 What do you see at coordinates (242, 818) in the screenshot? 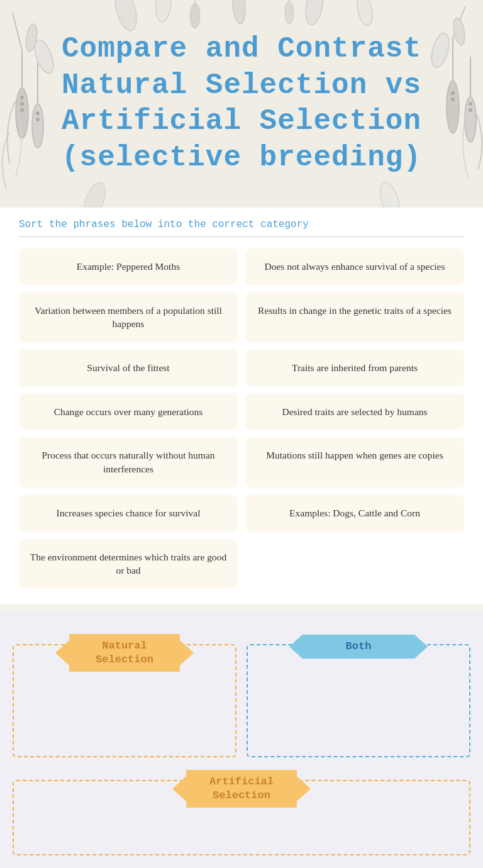
I see `artificial-selection-box: Artificial Selection` at bounding box center [242, 818].